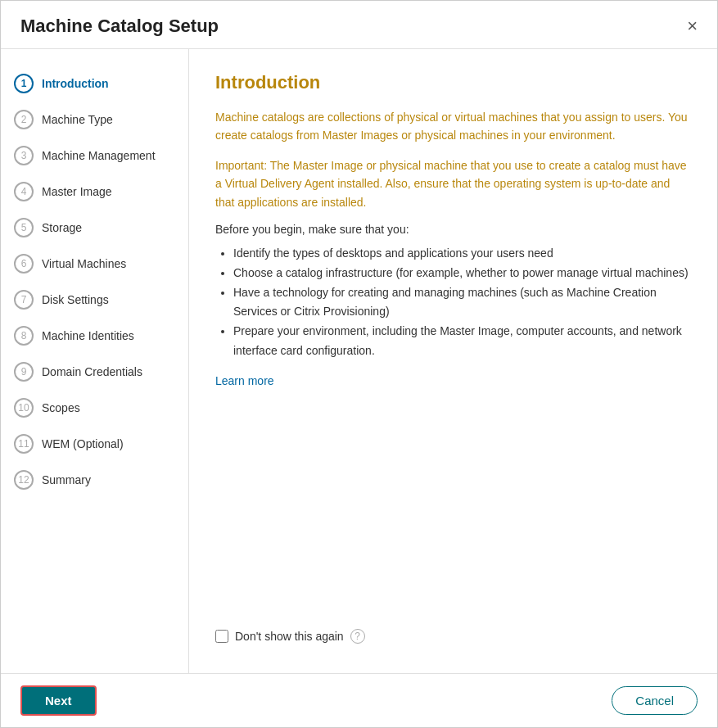 This screenshot has width=718, height=728. Describe the element at coordinates (66, 480) in the screenshot. I see `sidebar-item-label: Summary` at that location.